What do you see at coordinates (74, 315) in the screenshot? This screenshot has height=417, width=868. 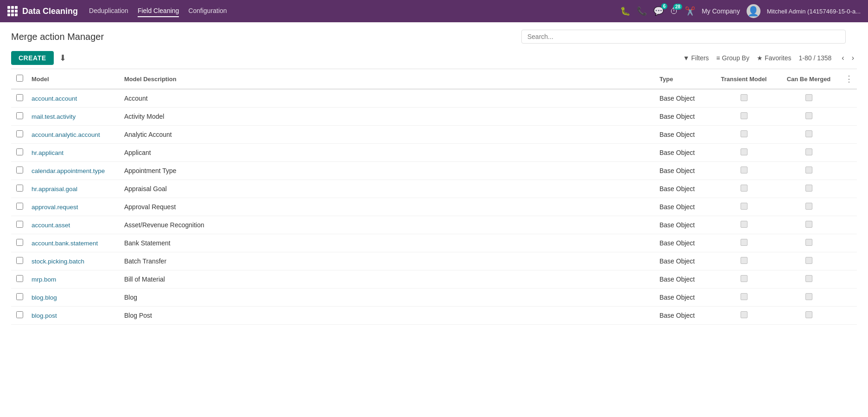 I see `row-model: blog.post` at bounding box center [74, 315].